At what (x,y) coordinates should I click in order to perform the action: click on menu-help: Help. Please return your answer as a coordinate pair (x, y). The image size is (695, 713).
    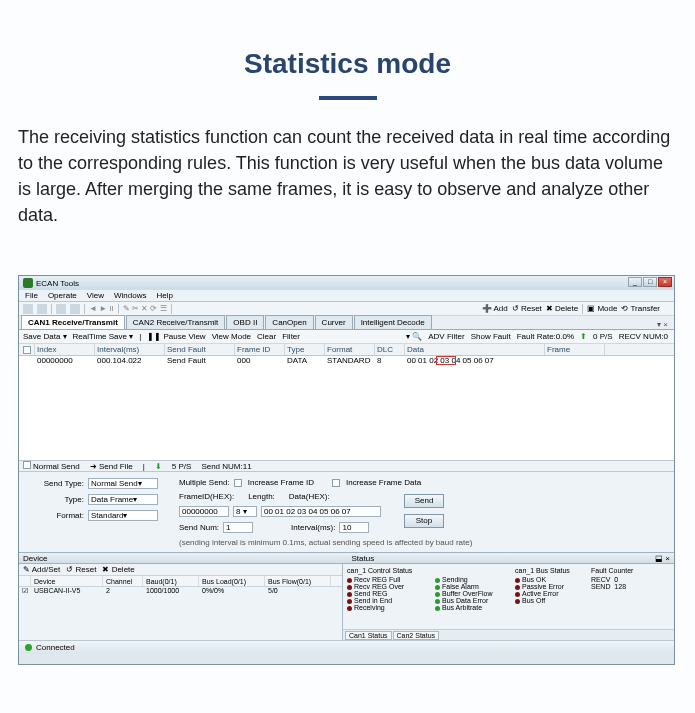
    Looking at the image, I should click on (164, 296).